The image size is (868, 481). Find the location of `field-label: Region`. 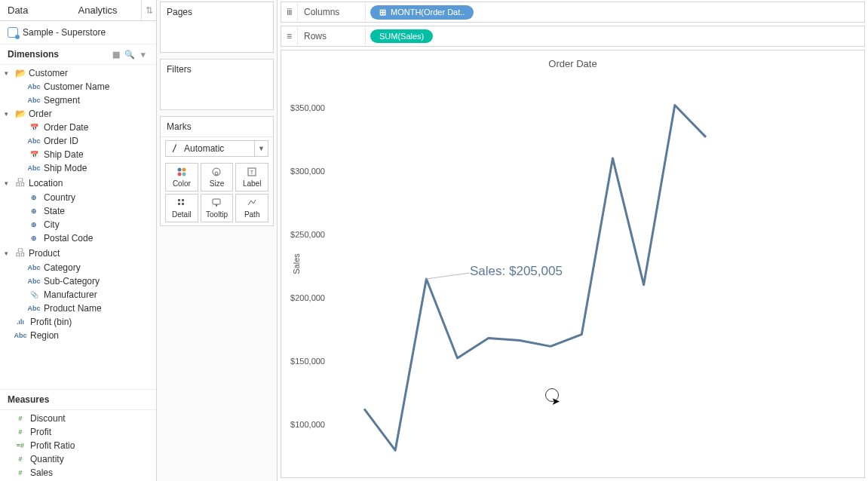

field-label: Region is located at coordinates (44, 335).